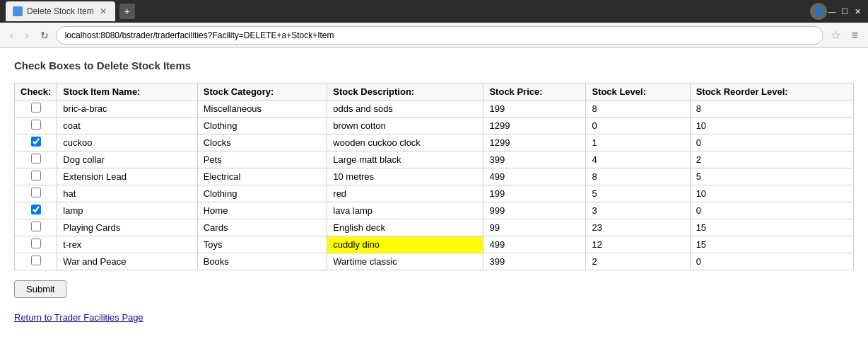 This screenshot has width=868, height=356. I want to click on forward-button: ›, so click(27, 35).